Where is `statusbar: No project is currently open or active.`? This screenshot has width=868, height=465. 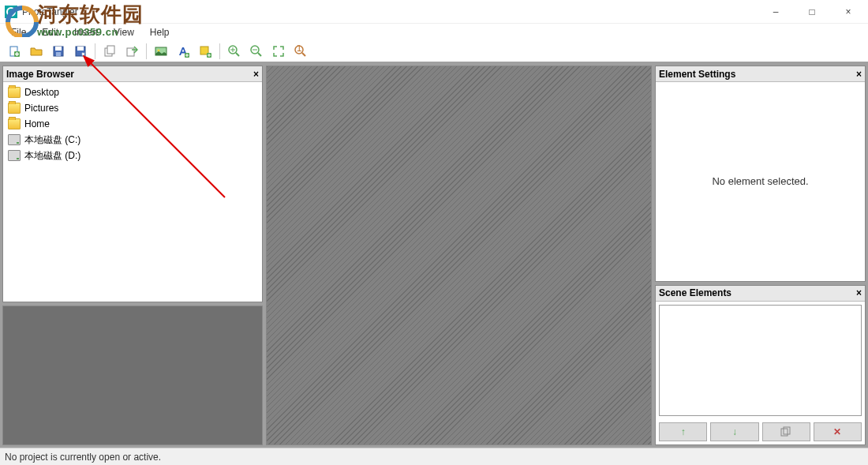
statusbar: No project is currently open or active. is located at coordinates (434, 456).